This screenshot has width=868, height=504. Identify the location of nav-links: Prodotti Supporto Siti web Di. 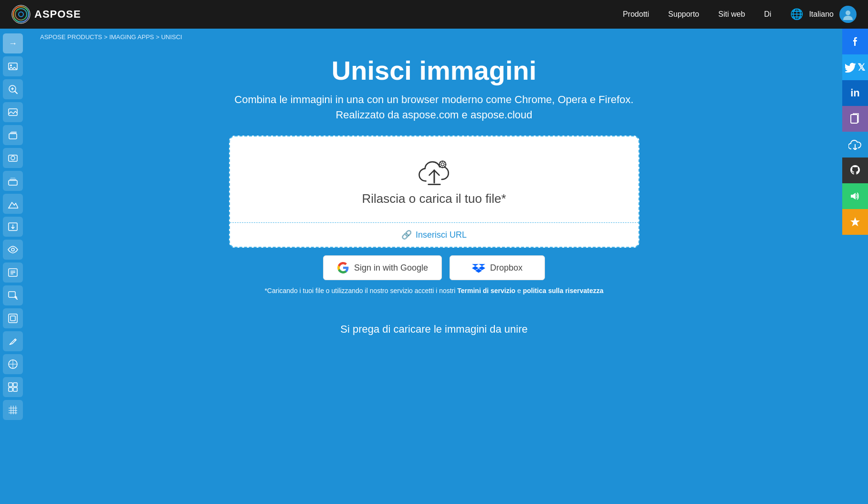
(697, 14).